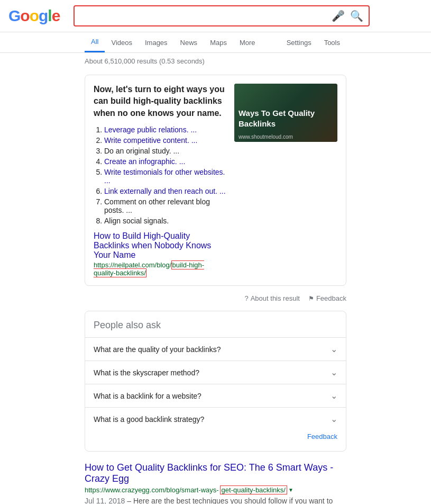 The width and height of the screenshot is (431, 504). Describe the element at coordinates (50, 16) in the screenshot. I see `logo-l: l` at that location.